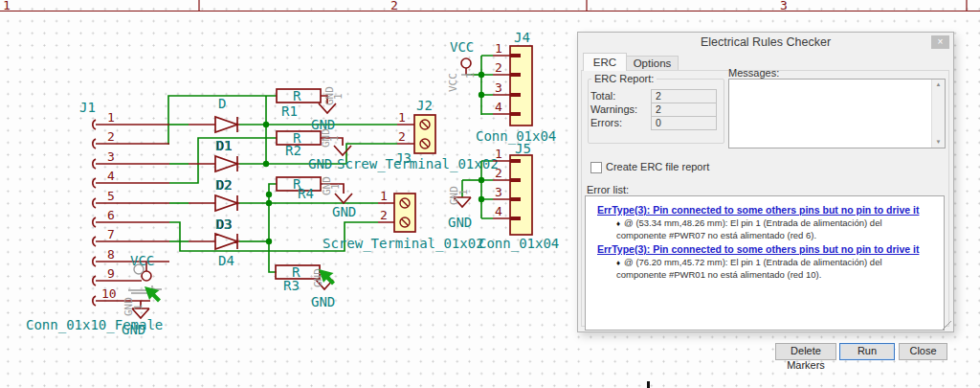 This screenshot has width=980, height=388. Describe the element at coordinates (519, 243) in the screenshot. I see `j5-value: Conn_01x04` at that location.